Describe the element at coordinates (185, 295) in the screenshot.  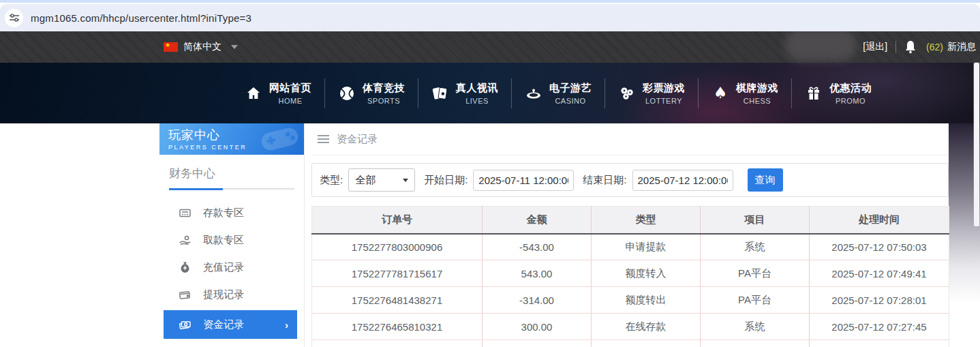
I see `wallet-icon` at that location.